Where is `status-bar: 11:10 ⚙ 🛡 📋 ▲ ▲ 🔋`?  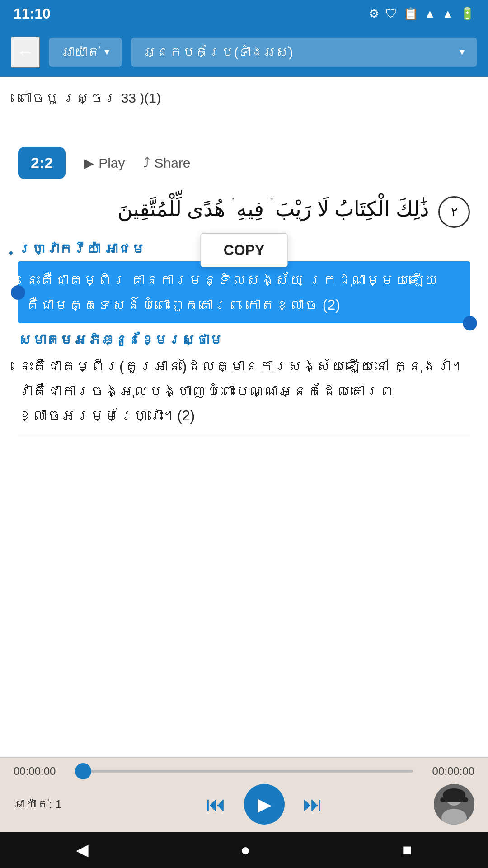
status-bar: 11:10 ⚙ 🛡 📋 ▲ ▲ 🔋 is located at coordinates (244, 14).